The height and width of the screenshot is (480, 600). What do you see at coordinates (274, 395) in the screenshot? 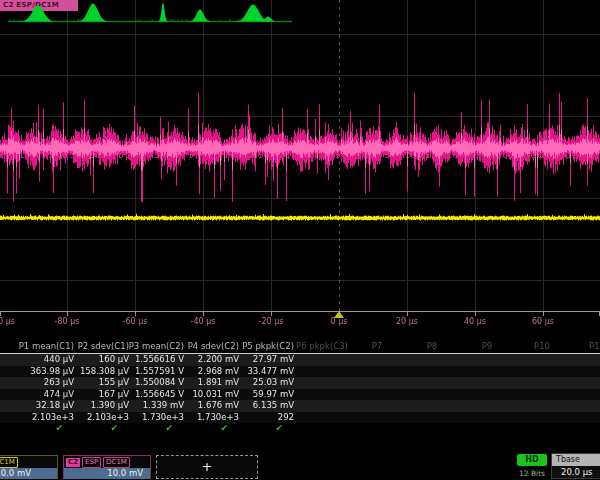
I see `parameter-value: 59.97 mV` at bounding box center [274, 395].